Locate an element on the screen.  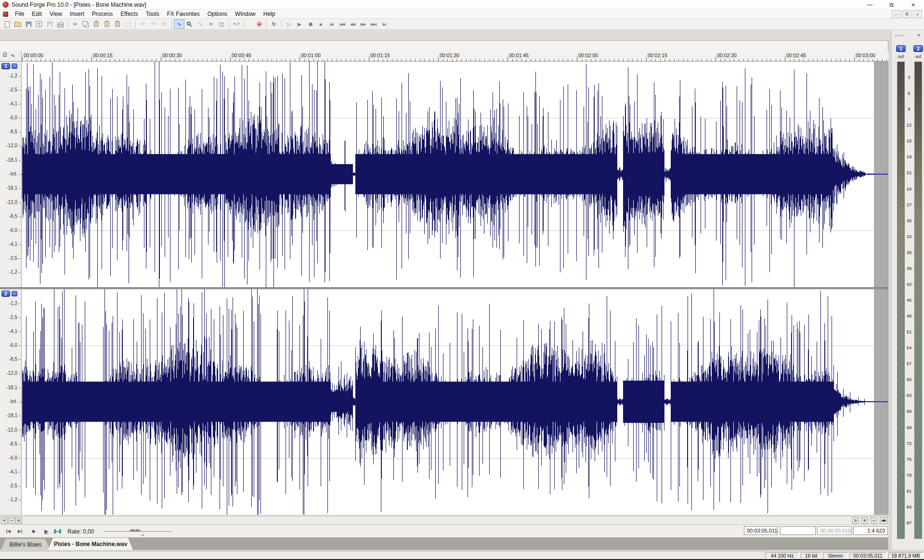
stop-button: ■ is located at coordinates (321, 24).